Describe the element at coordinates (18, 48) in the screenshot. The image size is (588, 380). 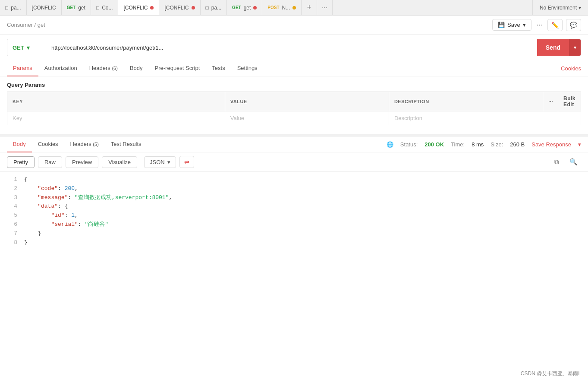
I see `method-label: GET` at that location.